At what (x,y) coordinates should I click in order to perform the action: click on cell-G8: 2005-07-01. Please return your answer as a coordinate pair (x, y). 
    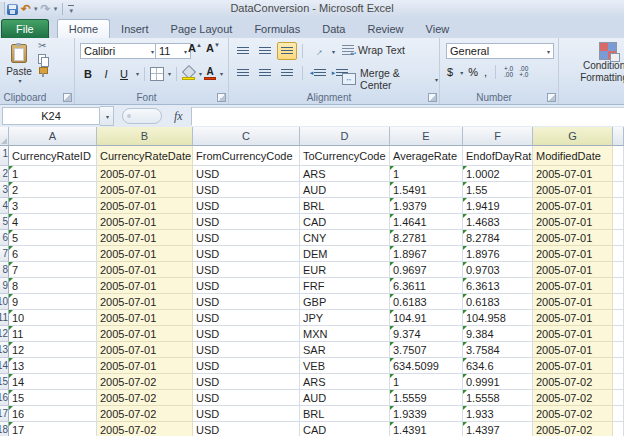
    Looking at the image, I should click on (573, 270).